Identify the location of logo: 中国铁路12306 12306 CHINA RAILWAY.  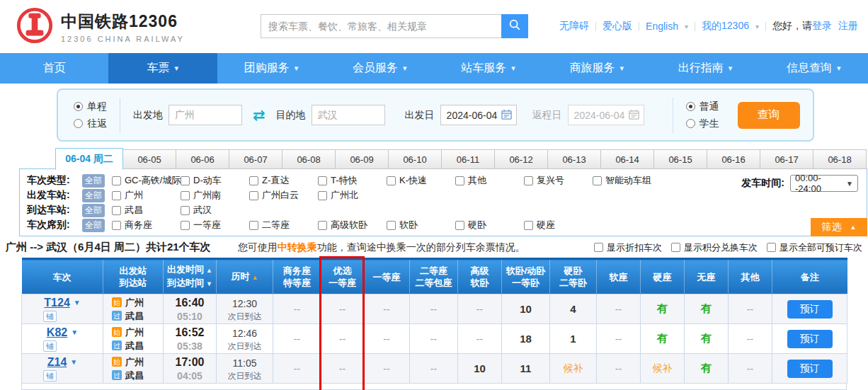
(101, 27).